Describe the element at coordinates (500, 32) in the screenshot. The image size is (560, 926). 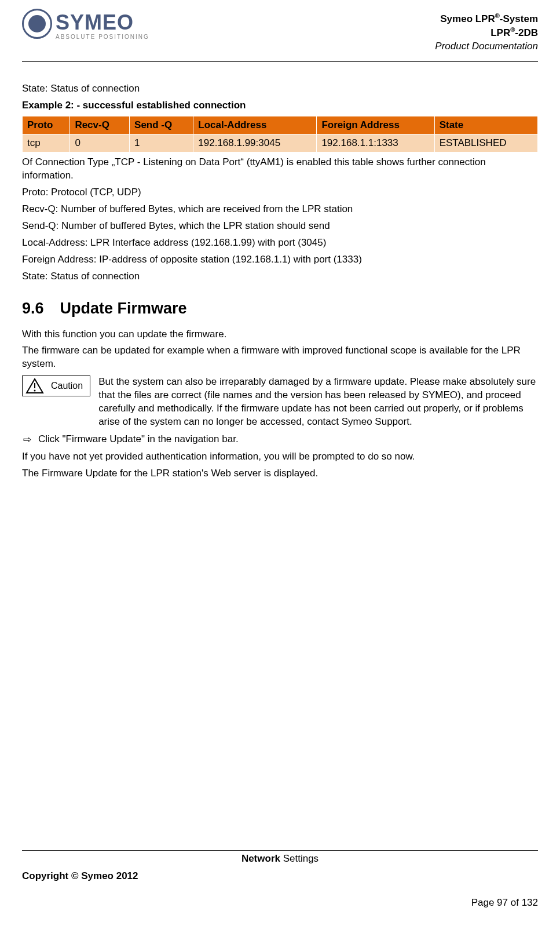
I see `header-line2-prefix: LPR` at that location.